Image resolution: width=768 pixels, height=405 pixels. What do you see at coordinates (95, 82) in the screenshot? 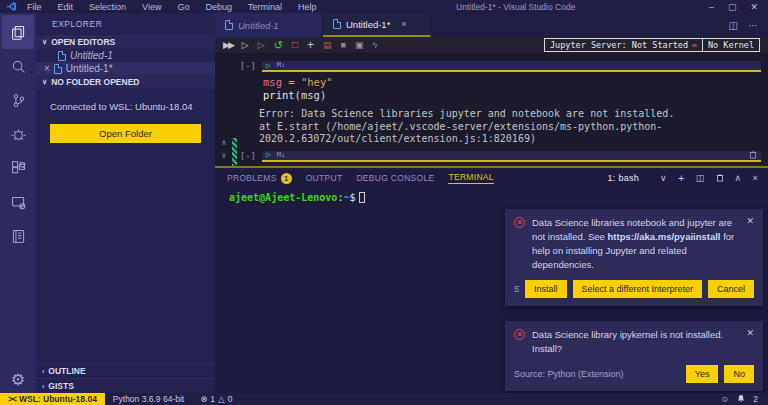
I see `no-folder-label: NO FOLDER OPENED` at bounding box center [95, 82].